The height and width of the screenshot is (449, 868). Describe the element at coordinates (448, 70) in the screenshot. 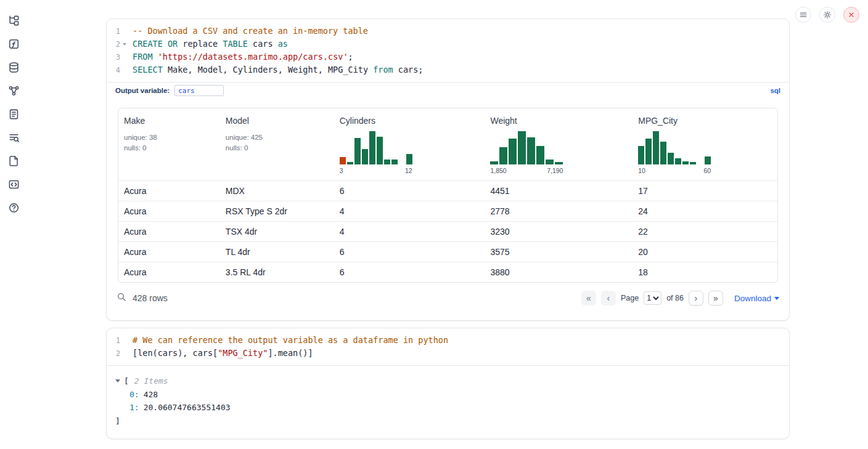

I see `code-line: 4 SELECT Make, Model, Cylinders, Weight,…` at that location.